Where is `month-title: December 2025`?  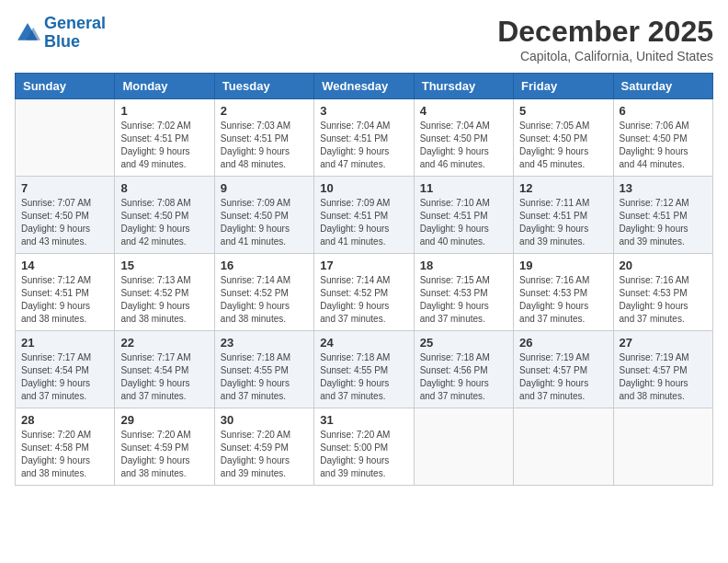 month-title: December 2025 is located at coordinates (605, 31).